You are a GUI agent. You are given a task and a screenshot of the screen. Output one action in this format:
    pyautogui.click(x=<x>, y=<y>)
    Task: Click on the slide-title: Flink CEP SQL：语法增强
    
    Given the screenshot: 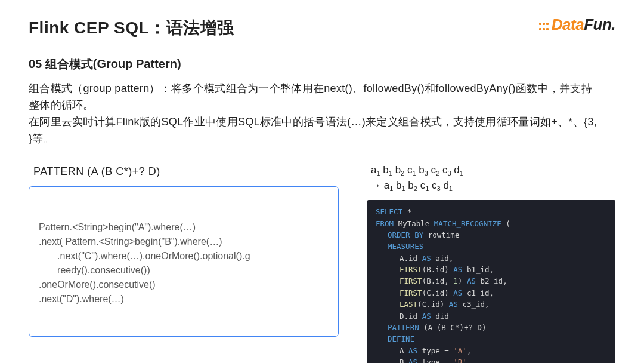 What is the action you would take?
    pyautogui.click(x=322, y=28)
    